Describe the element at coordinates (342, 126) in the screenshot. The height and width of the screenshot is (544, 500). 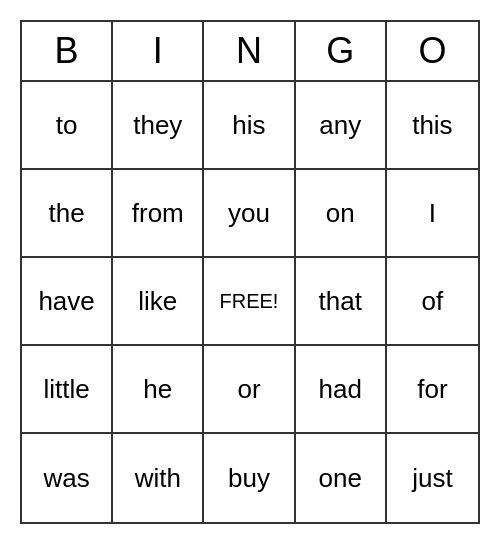
I see `cell-3: any` at that location.